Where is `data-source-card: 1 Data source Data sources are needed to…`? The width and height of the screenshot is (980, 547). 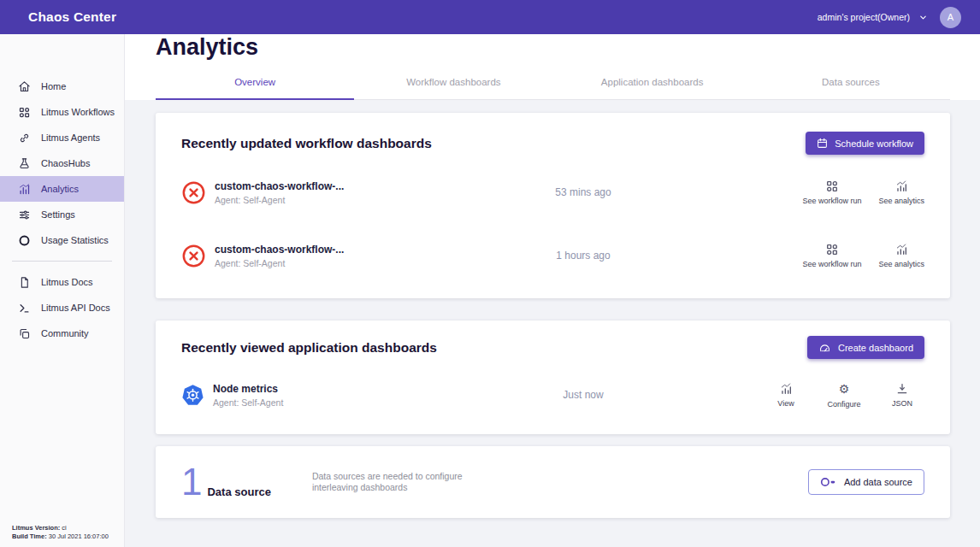 data-source-card: 1 Data source Data sources are needed to… is located at coordinates (552, 482).